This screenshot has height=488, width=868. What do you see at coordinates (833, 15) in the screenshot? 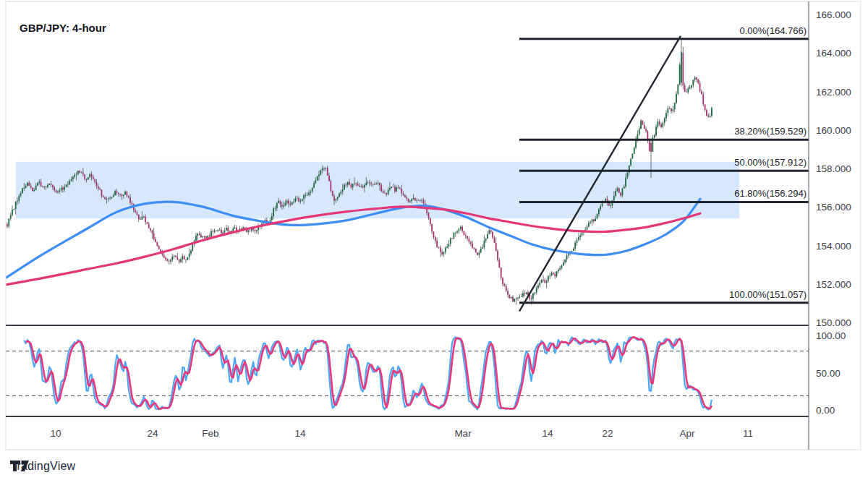
I see `price-axis-label: 166.000` at bounding box center [833, 15].